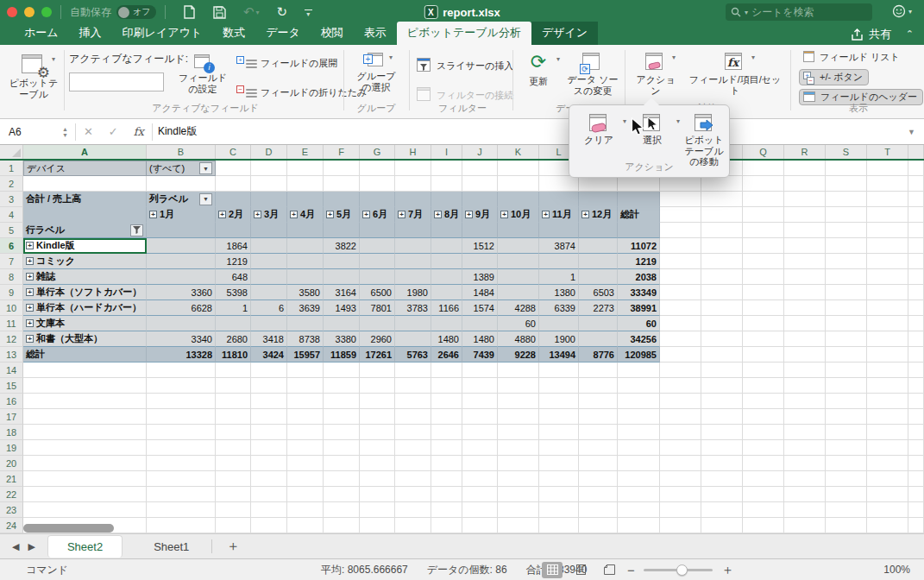 This screenshot has height=580, width=924. I want to click on row-header-2: 2, so click(12, 184).